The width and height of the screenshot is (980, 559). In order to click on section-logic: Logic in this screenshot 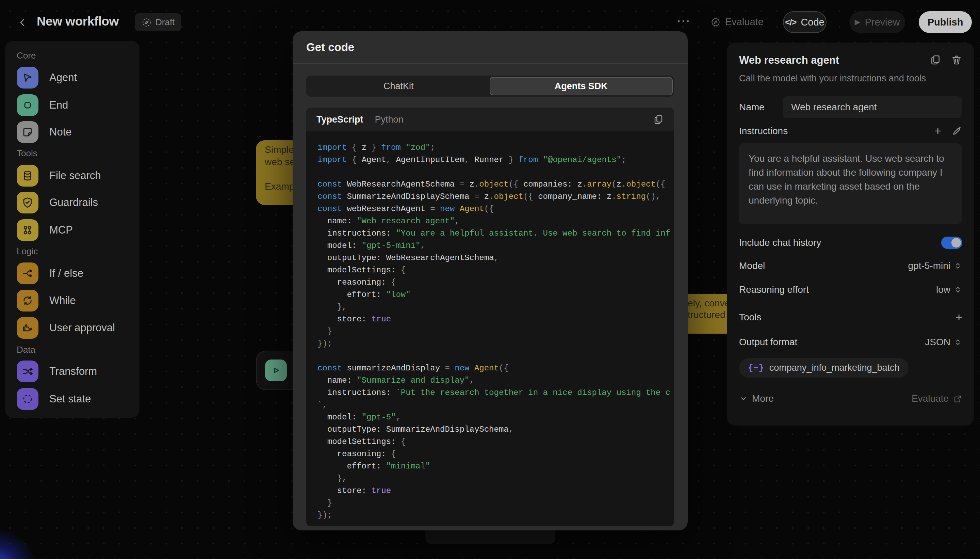, I will do `click(27, 251)`.